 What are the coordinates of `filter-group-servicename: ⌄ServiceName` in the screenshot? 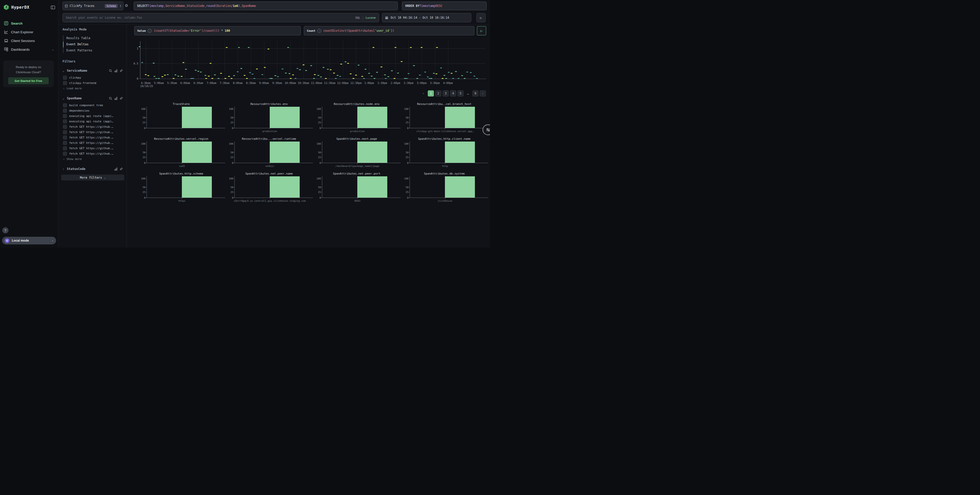 It's located at (93, 71).